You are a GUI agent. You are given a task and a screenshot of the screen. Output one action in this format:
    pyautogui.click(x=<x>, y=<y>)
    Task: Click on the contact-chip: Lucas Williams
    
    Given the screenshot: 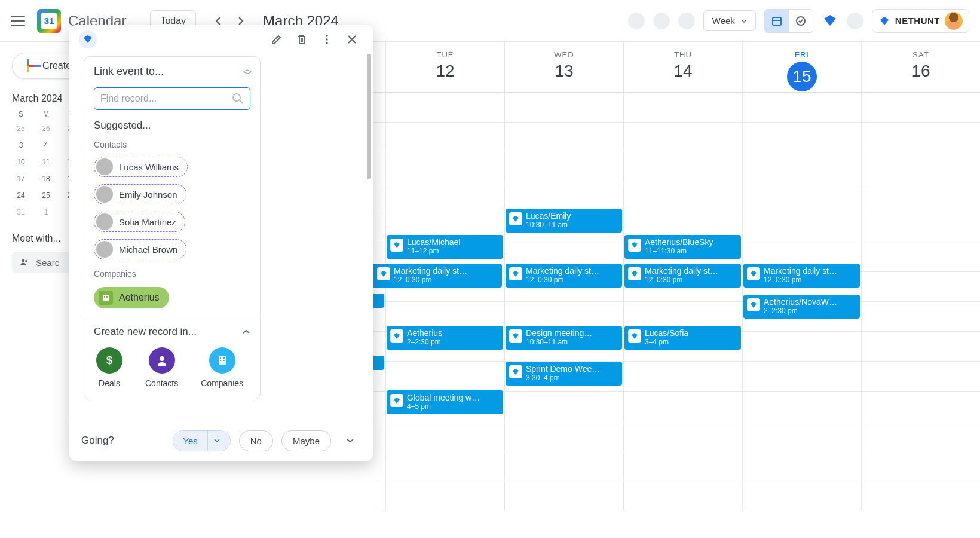 What is the action you would take?
    pyautogui.click(x=141, y=167)
    